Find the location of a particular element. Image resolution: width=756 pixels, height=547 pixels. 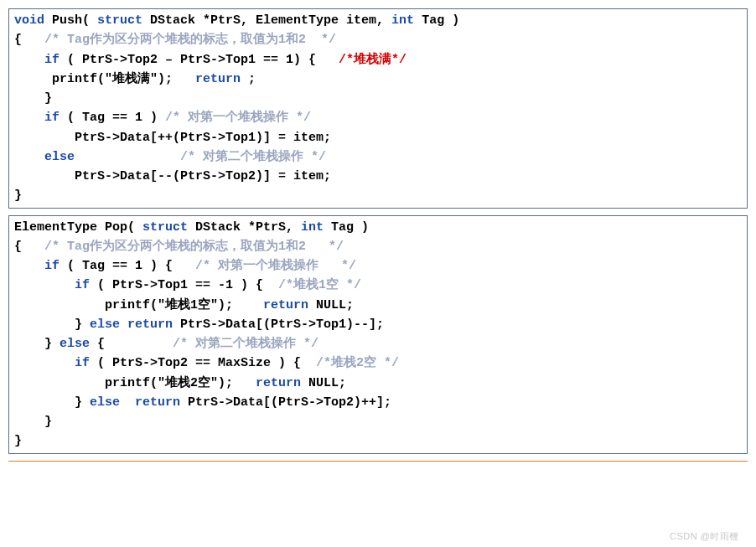

code-text: ( Tag == 1 ) is located at coordinates (112, 117).